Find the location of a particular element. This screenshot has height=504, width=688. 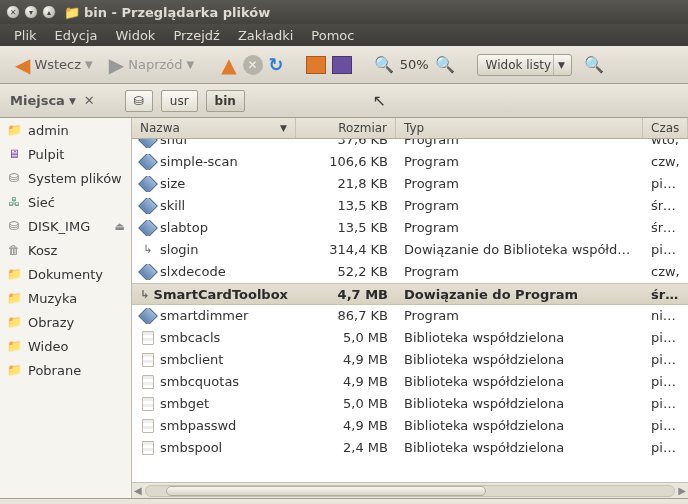

file-row: smbget5,0 MBBiblioteka współdzielonapią,… is located at coordinates (410, 404).